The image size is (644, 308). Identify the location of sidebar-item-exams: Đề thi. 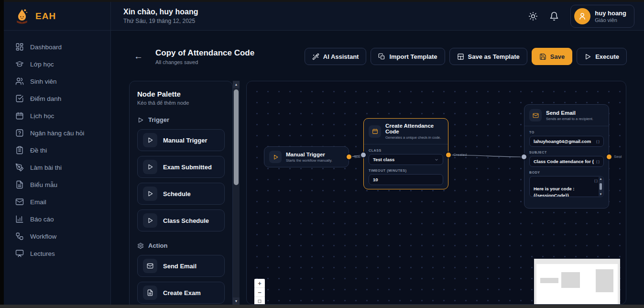
(57, 150).